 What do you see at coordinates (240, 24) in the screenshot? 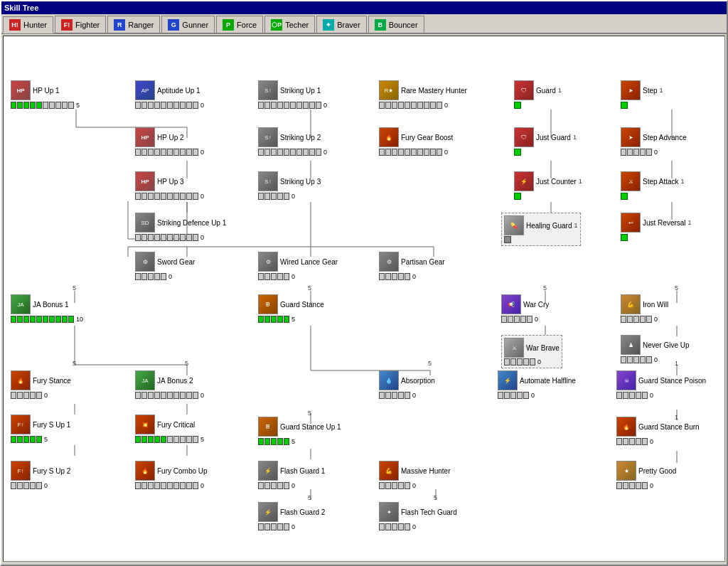
I see `tab-force: P Force` at bounding box center [240, 24].